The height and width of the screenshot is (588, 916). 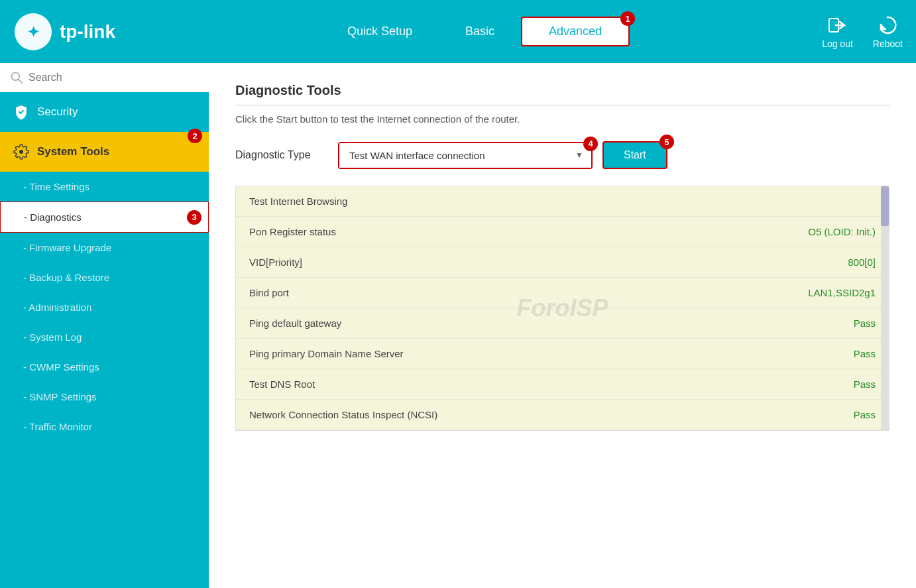 What do you see at coordinates (562, 155) in the screenshot?
I see `diagnostic-row: Diagnostic Type Test WAN interface conne…` at bounding box center [562, 155].